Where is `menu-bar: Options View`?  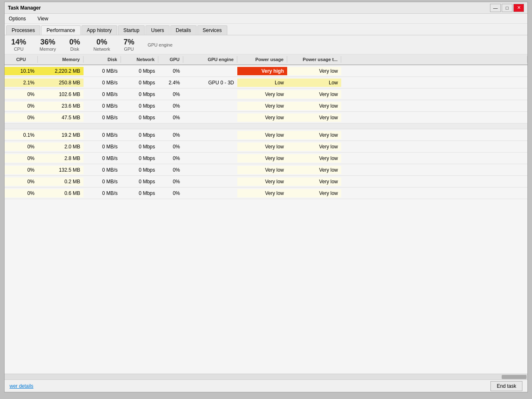
menu-bar: Options View is located at coordinates (266, 19).